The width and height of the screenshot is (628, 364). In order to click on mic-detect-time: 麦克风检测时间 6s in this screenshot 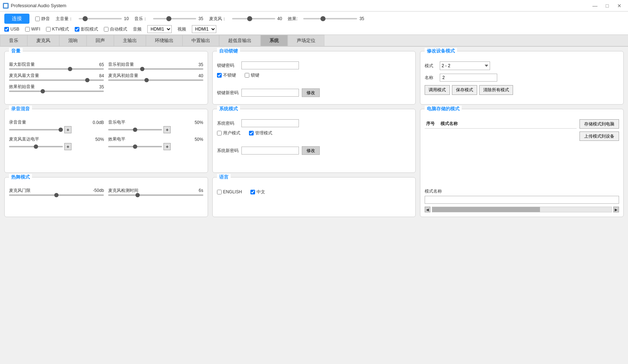, I will do `click(156, 192)`.